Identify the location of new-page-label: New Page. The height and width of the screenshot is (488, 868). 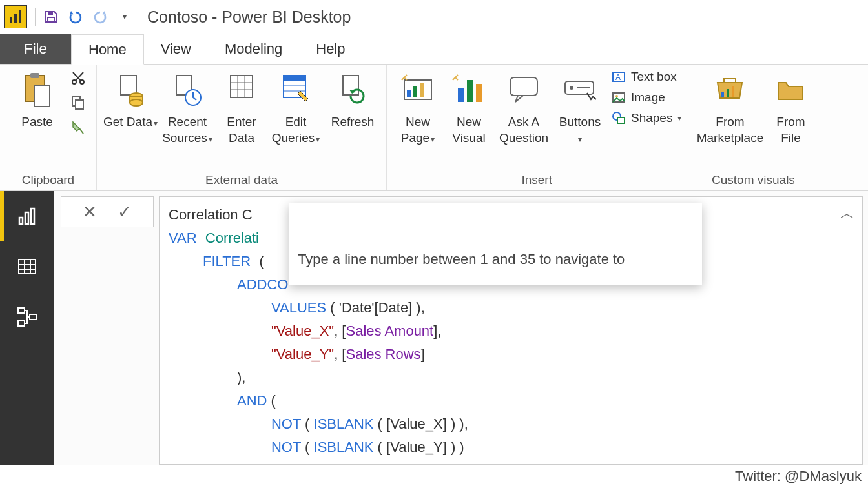
(416, 130).